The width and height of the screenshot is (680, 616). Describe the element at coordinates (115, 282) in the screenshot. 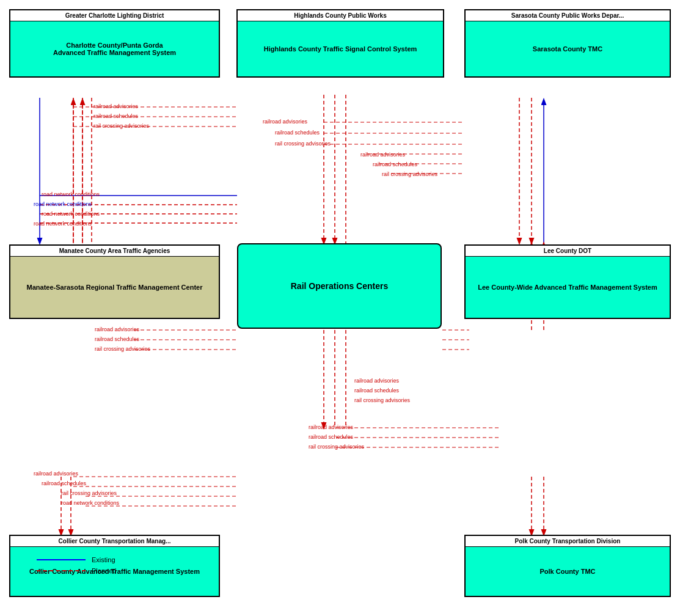

I see `manatee-node: Manatee County Area Traffic Agencies Man…` at that location.